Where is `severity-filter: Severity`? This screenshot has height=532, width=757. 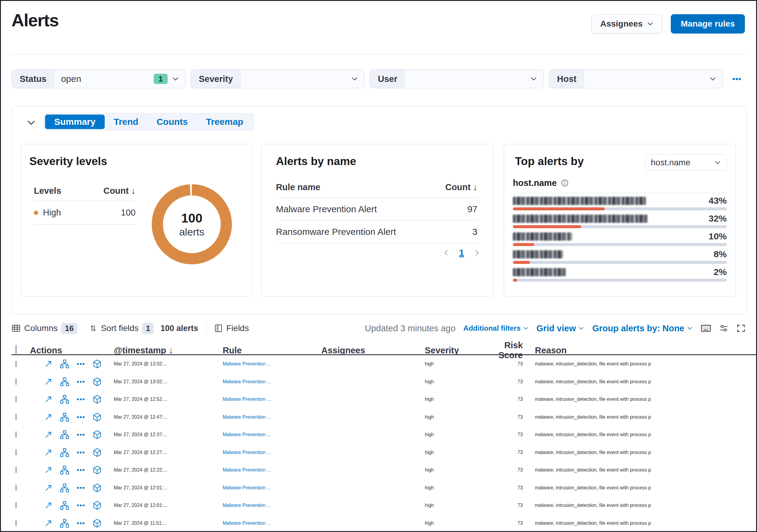 severity-filter: Severity is located at coordinates (278, 79).